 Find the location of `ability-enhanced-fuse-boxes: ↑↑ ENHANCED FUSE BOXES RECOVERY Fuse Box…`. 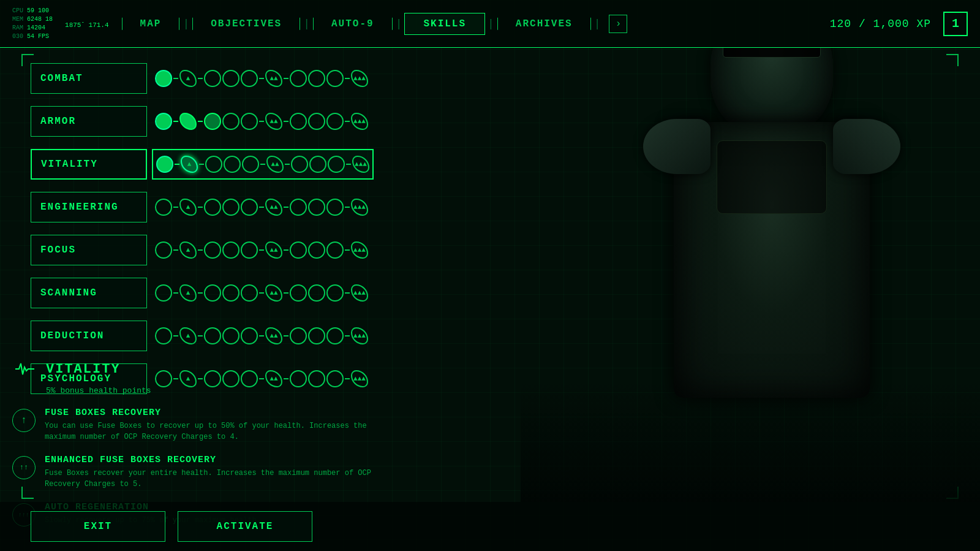

ability-enhanced-fuse-boxes: ↑↑ ENHANCED FUSE BOXES RECOVERY Fuse Box… is located at coordinates (202, 472).